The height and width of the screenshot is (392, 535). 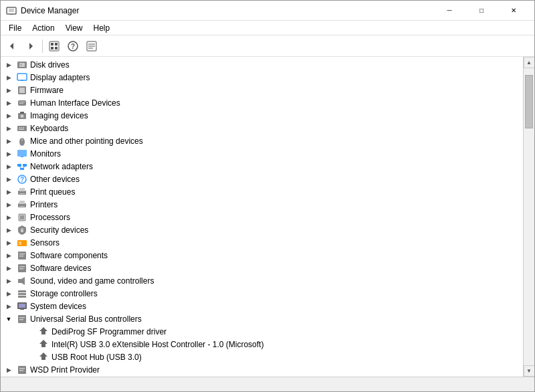 What do you see at coordinates (74, 28) in the screenshot?
I see `menu-view: View` at bounding box center [74, 28].